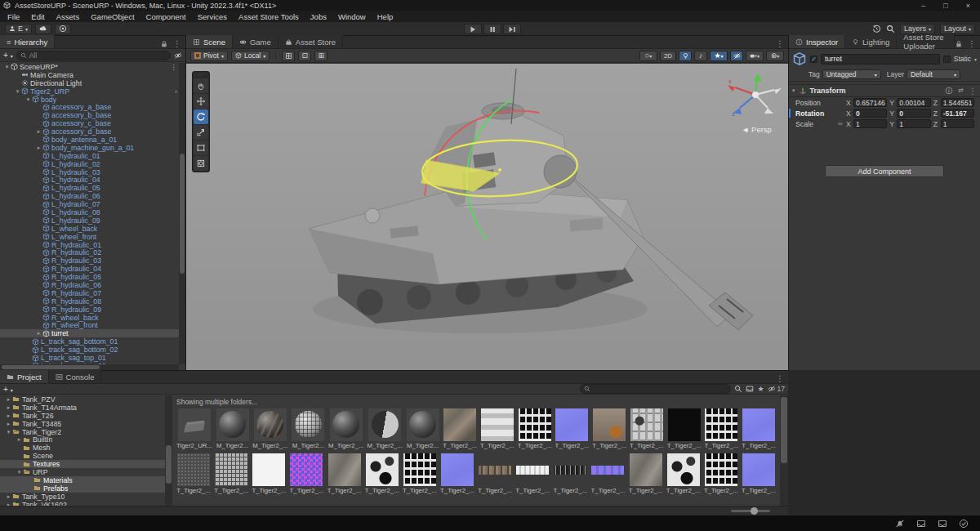  I want to click on scale-tool-button, so click(201, 132).